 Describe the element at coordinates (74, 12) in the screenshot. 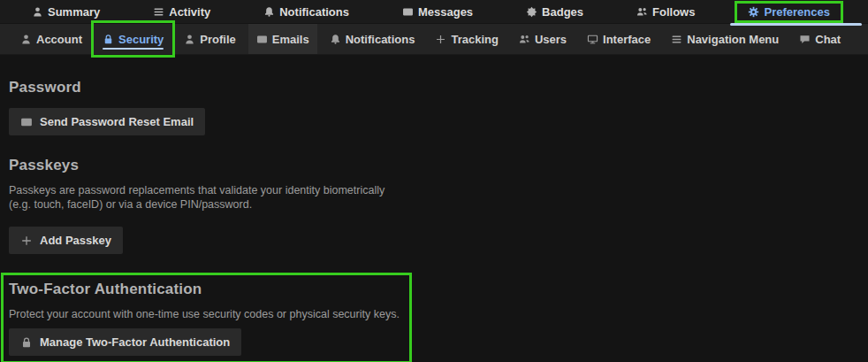

I see `tab-label: Summary` at that location.